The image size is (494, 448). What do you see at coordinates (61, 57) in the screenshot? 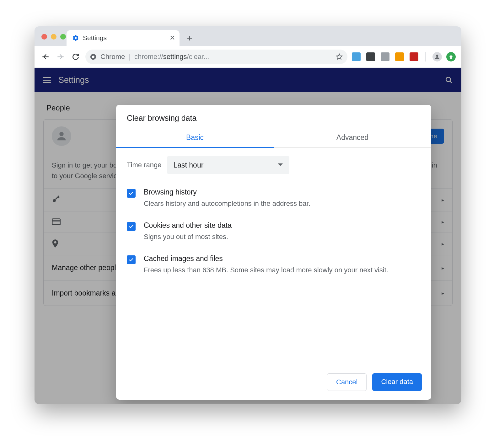
I see `forward-button` at bounding box center [61, 57].